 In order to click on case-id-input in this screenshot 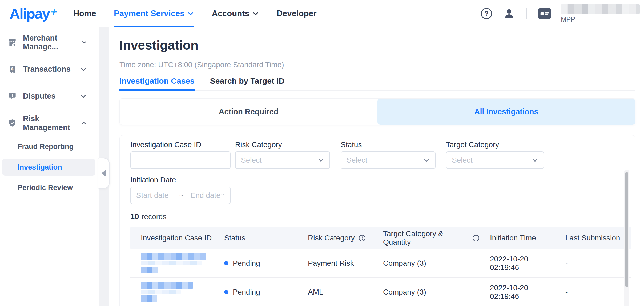, I will do `click(180, 160)`.